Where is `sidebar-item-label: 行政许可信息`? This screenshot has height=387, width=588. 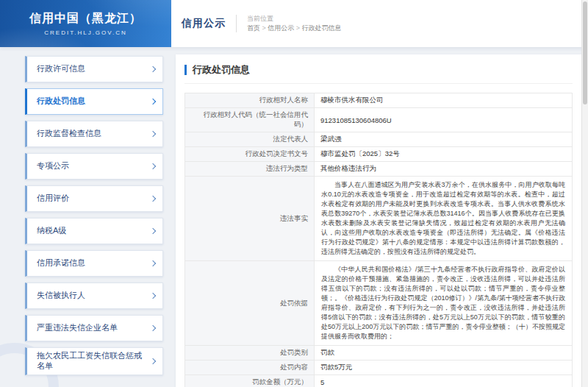
sidebar-item-label: 行政许可信息 is located at coordinates (61, 69).